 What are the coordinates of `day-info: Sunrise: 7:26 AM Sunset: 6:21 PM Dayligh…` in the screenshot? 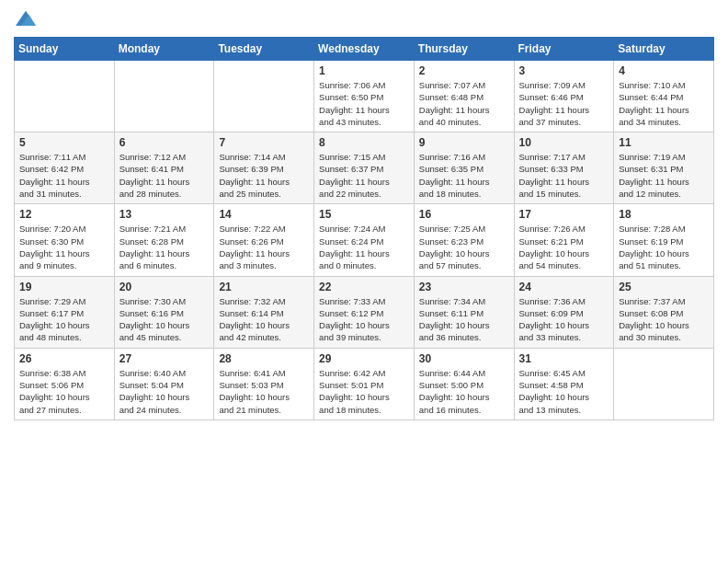 It's located at (564, 247).